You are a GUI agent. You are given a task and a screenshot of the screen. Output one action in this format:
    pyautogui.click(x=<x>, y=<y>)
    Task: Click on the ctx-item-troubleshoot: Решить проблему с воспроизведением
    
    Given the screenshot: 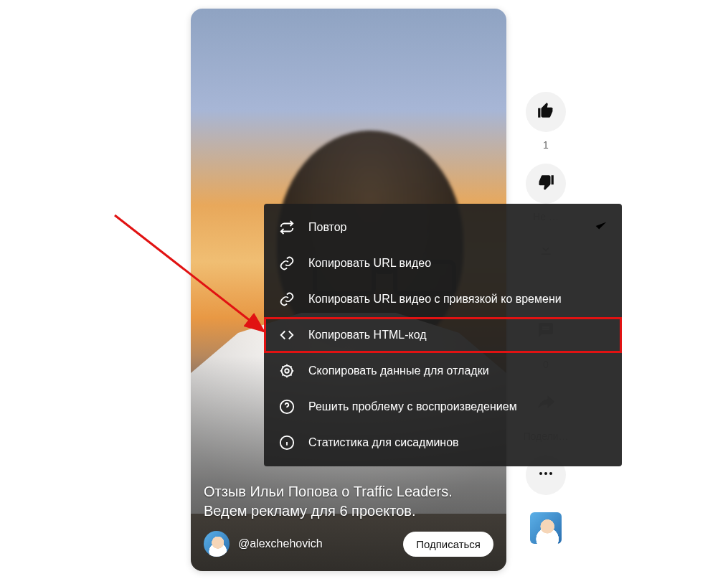 What is the action you would take?
    pyautogui.click(x=443, y=407)
    